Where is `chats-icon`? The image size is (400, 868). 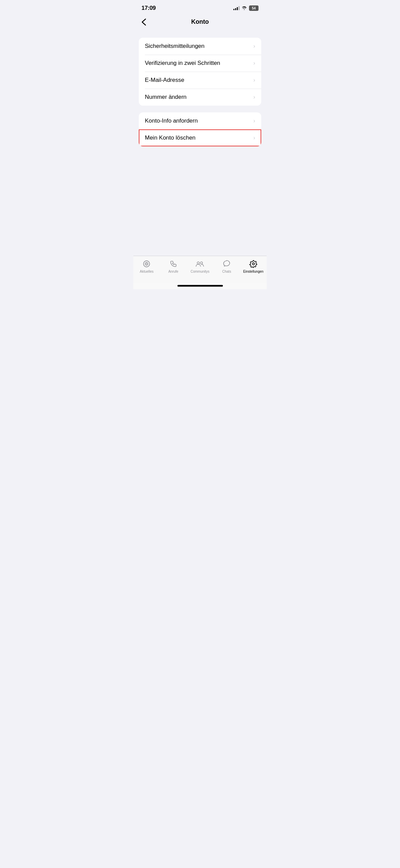
chats-icon is located at coordinates (227, 264).